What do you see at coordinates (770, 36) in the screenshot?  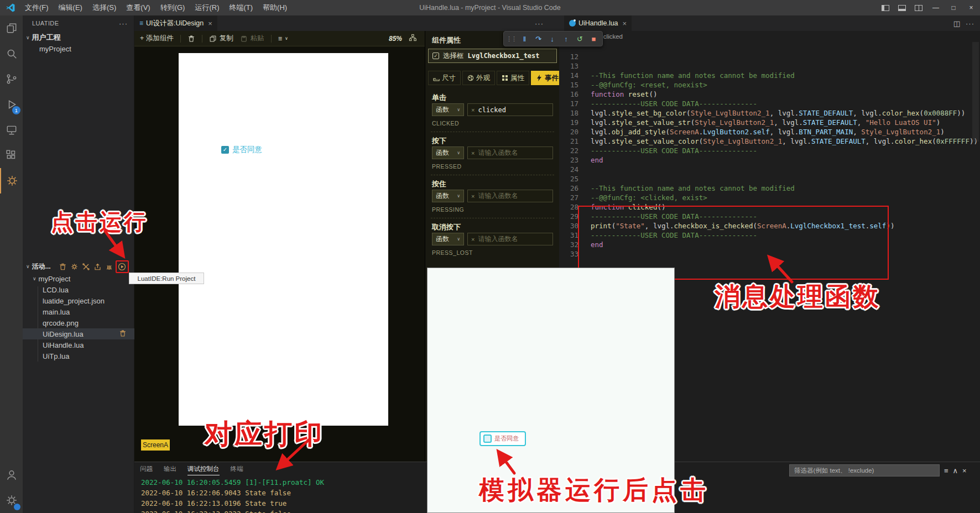 I see `breadcrumb: le.lua › clicked` at bounding box center [770, 36].